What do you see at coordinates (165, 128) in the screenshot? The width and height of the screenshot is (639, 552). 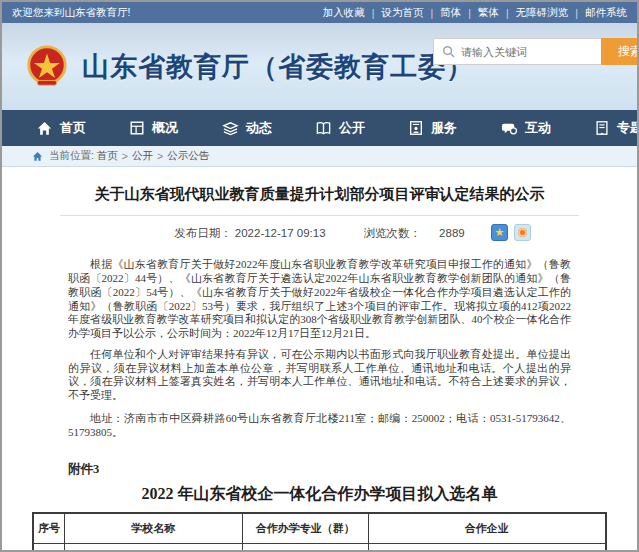 I see `nav-label: 概况` at bounding box center [165, 128].